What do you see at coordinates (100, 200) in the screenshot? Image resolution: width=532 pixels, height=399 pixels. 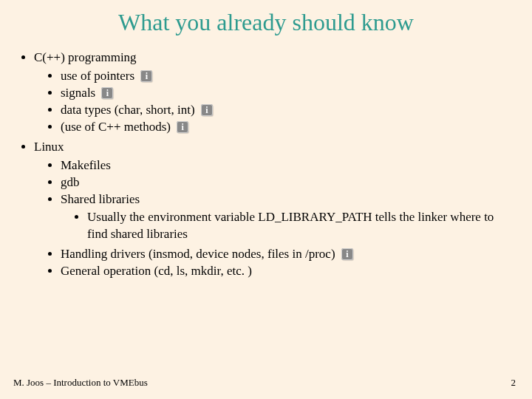 I see `item-text: Shared libraries` at bounding box center [100, 200].